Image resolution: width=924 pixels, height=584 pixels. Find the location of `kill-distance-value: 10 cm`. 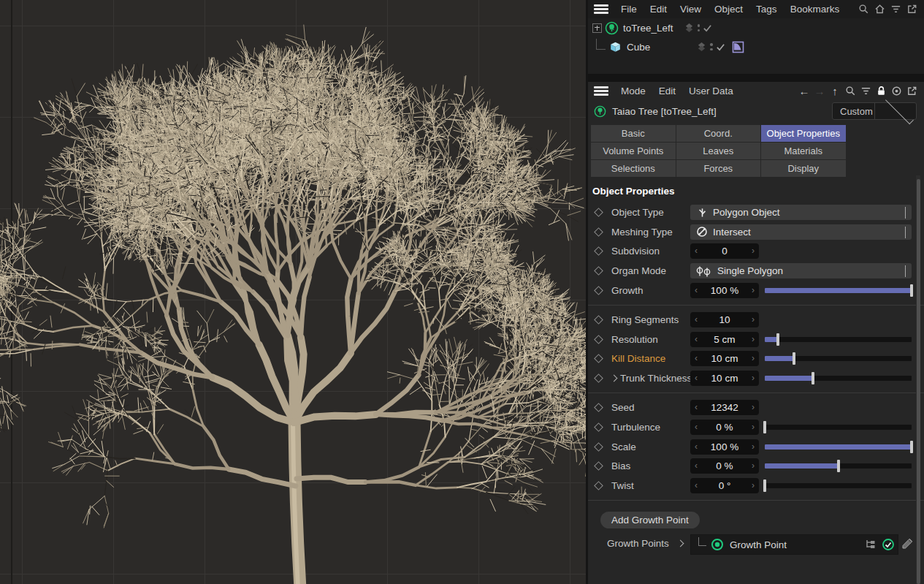

kill-distance-value: 10 cm is located at coordinates (725, 358).